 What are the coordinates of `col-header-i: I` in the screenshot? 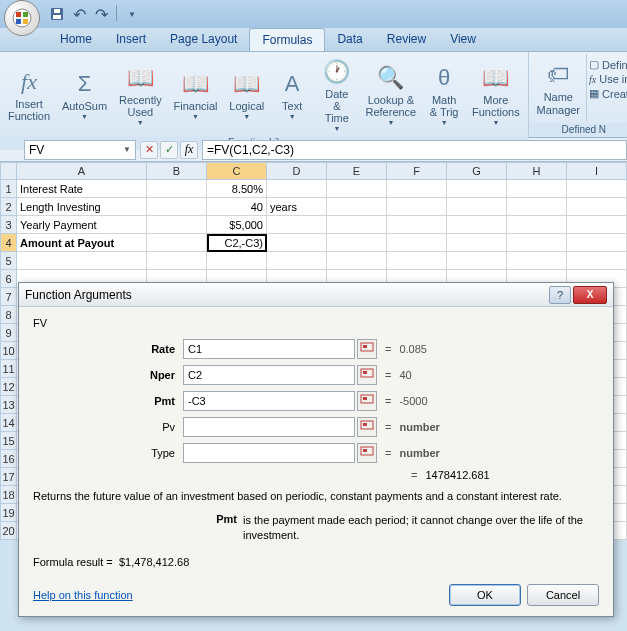 It's located at (597, 171).